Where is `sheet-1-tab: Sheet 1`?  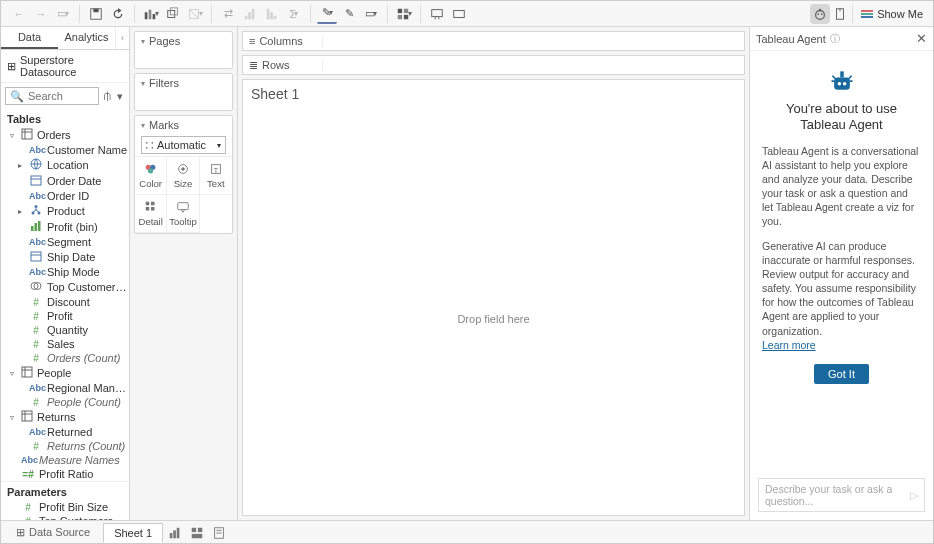
sheet-1-tab: Sheet 1 is located at coordinates (133, 533).